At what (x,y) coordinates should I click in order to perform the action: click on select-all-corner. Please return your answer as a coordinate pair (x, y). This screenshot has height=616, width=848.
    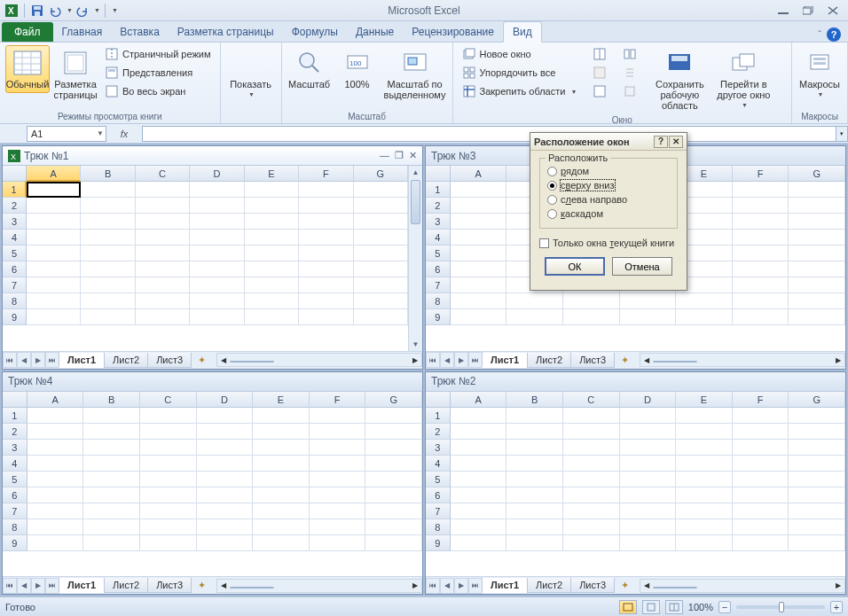
    Looking at the image, I should click on (438, 174).